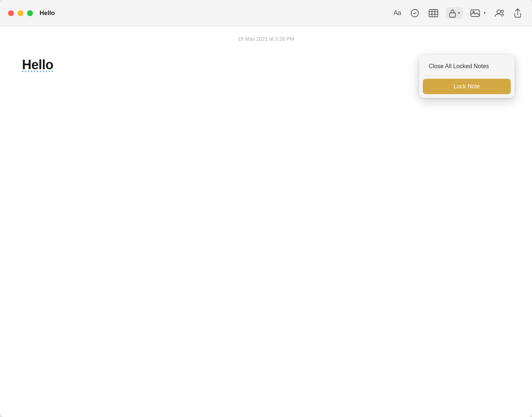 Image resolution: width=532 pixels, height=417 pixels. Describe the element at coordinates (499, 13) in the screenshot. I see `collab-icon` at that location.